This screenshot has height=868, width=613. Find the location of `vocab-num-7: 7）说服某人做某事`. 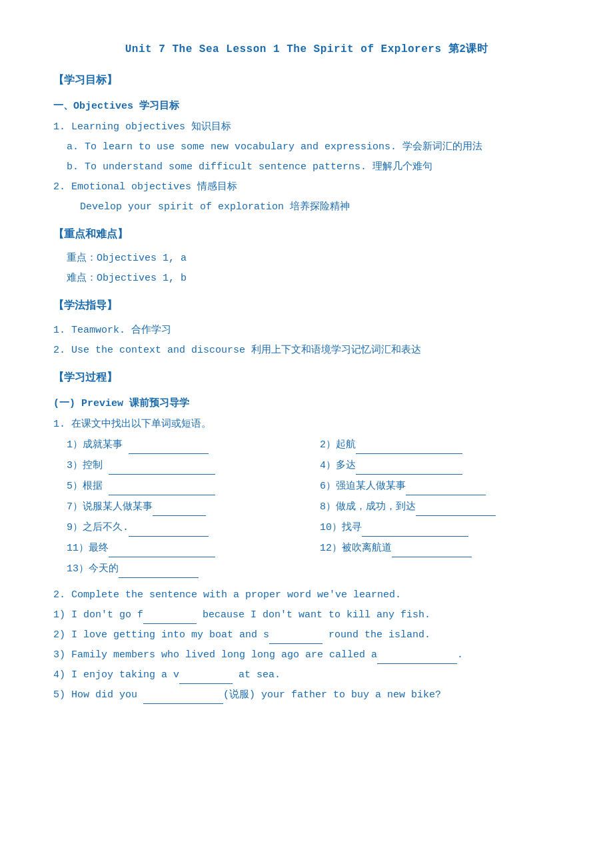

vocab-num-7: 7）说服某人做某事 is located at coordinates (109, 507).